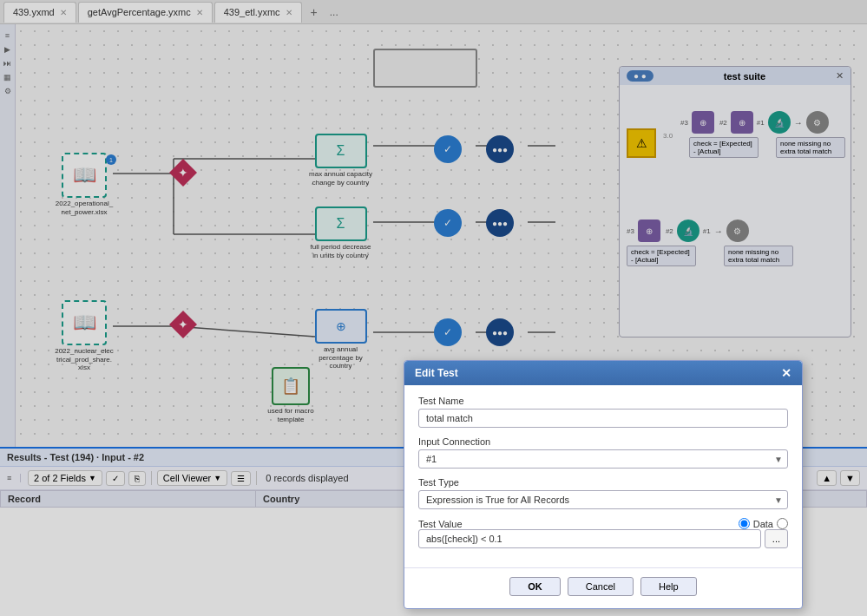  What do you see at coordinates (603, 373) in the screenshot?
I see `dialog-title-bar: Edit Test ✕` at bounding box center [603, 373].